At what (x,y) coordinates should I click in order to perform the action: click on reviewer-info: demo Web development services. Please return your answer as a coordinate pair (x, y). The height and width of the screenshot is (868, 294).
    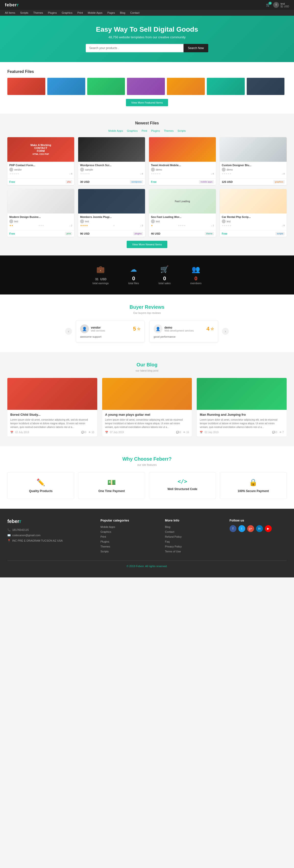
    Looking at the image, I should click on (179, 329).